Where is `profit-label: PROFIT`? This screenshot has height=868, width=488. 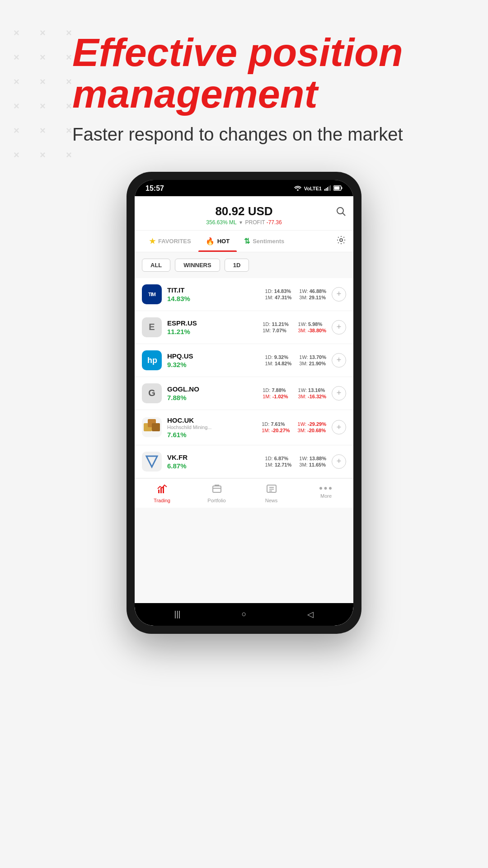 profit-label: PROFIT is located at coordinates (255, 222).